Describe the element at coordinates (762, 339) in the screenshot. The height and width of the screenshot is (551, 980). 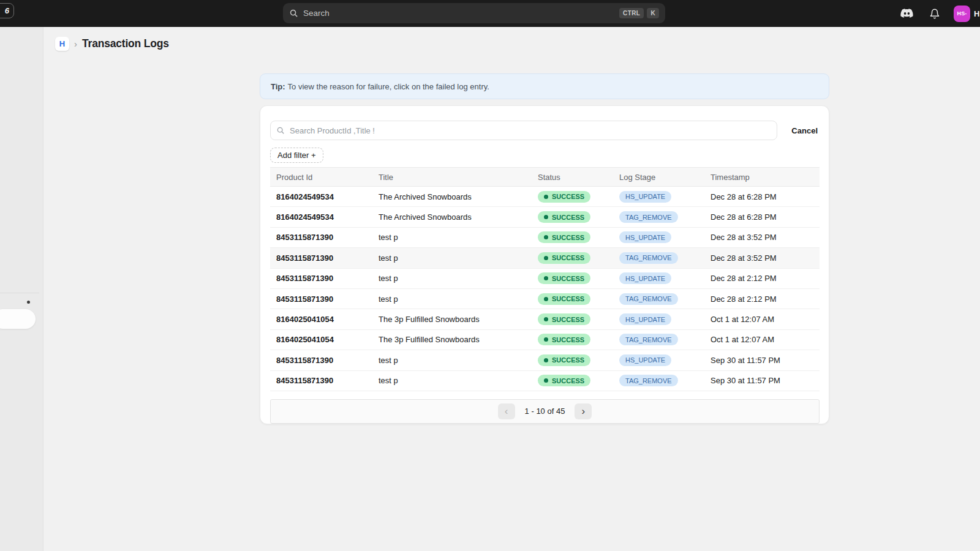
I see `cell-timestamp: Oct 1 at 12:07 AM` at that location.